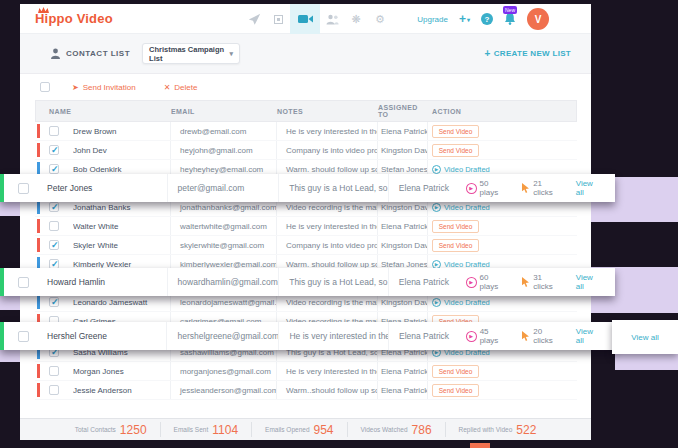  Describe the element at coordinates (308, 336) in the screenshot. I see `highlighted-row-hershel-greene: Hershel Greene hershelgreene@gmail.com H…` at that location.